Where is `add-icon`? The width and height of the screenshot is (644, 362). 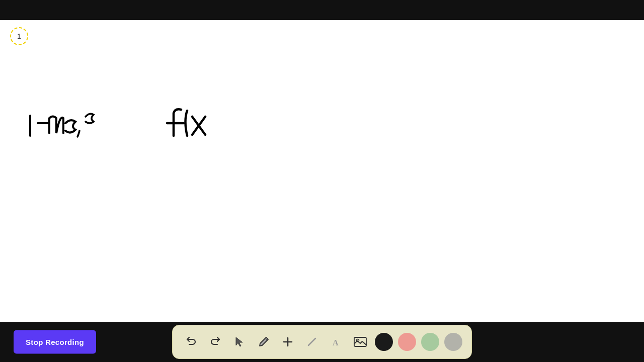
add-icon is located at coordinates (288, 342).